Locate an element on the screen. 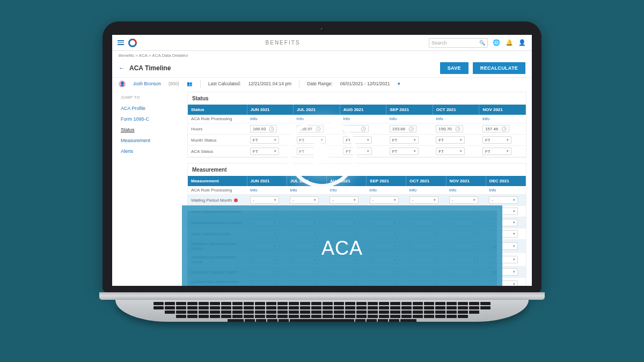 The height and width of the screenshot is (362, 644). table-row: Waiting Period Month-▾-▾-▾-▾-▾-▾-▾ is located at coordinates (357, 201).